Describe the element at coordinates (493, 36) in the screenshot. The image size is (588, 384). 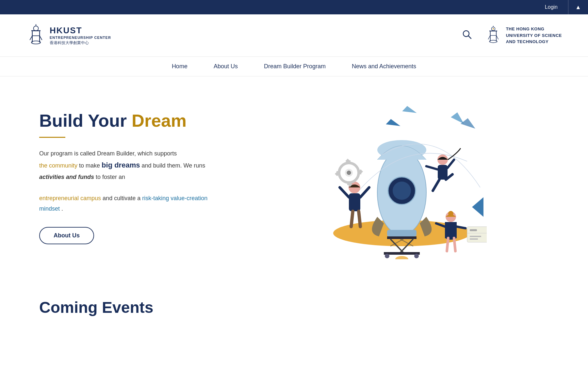
I see `university-icon` at that location.